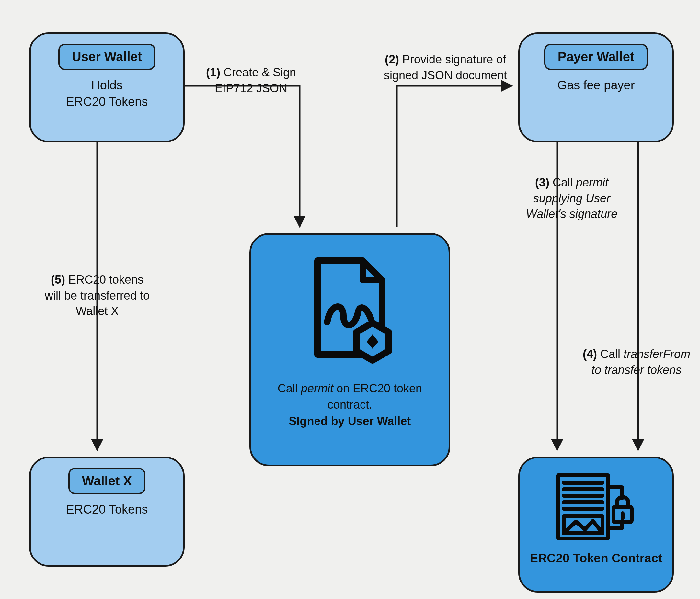  Describe the element at coordinates (97, 295) in the screenshot. I see `step-5-label: (5) ERC20 tokens will be transferred to …` at that location.